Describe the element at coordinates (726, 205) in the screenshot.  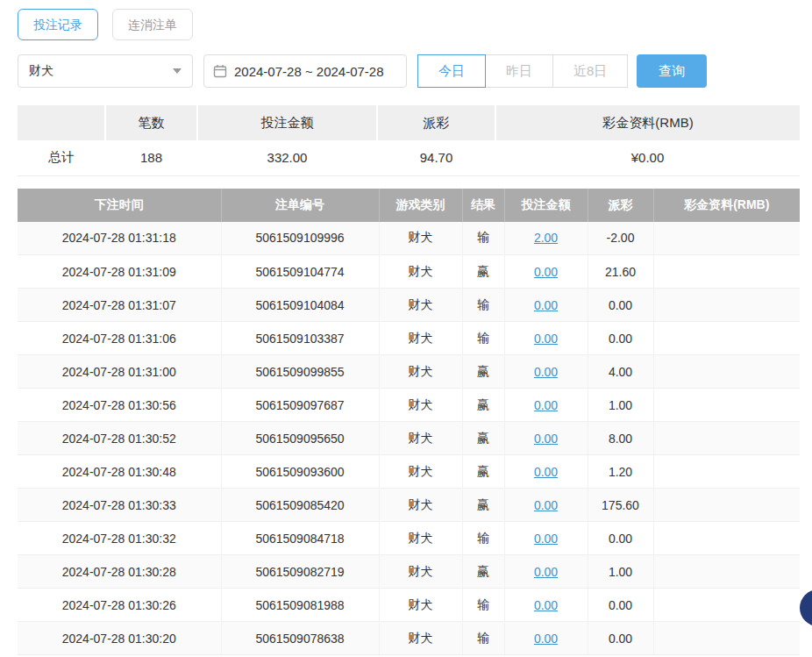
I see `header-bonus: 彩金资料(RMB)` at that location.